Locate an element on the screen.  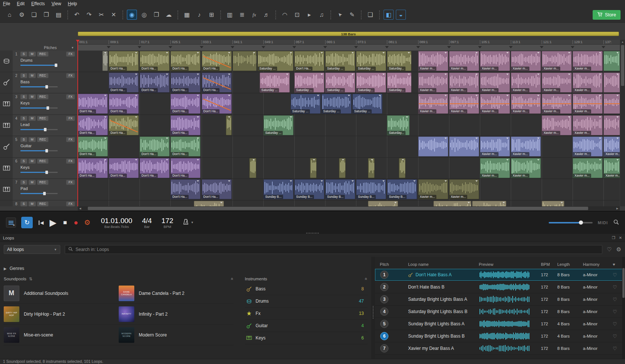
toggle-left-panel-icon: ◧ is located at coordinates (388, 15).